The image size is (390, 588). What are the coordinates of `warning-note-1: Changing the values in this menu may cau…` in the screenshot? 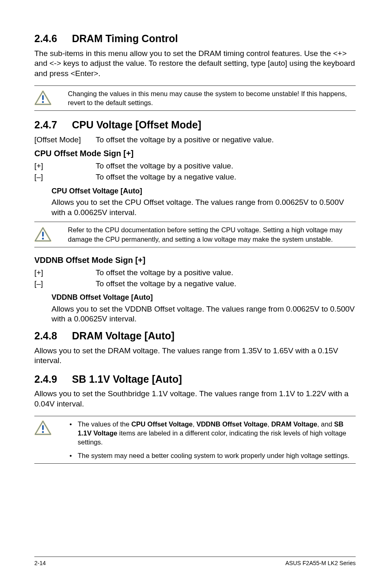 It's located at (195, 98).